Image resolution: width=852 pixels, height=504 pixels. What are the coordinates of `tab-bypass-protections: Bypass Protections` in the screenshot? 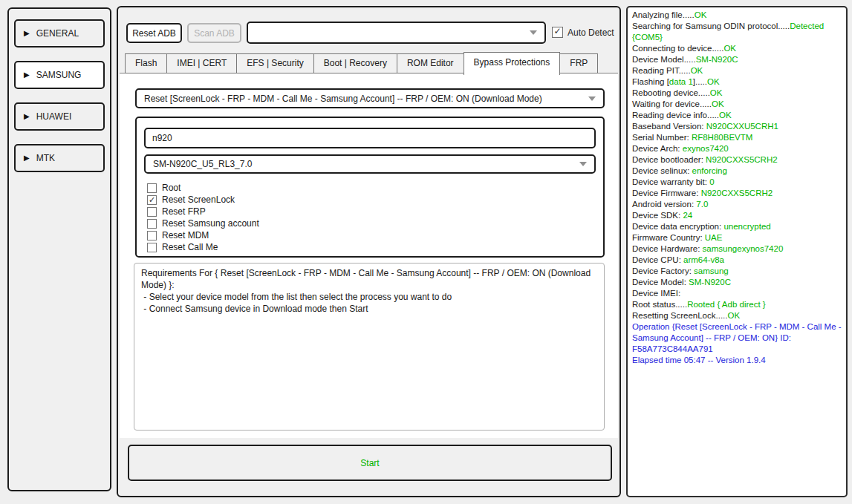 It's located at (513, 64).